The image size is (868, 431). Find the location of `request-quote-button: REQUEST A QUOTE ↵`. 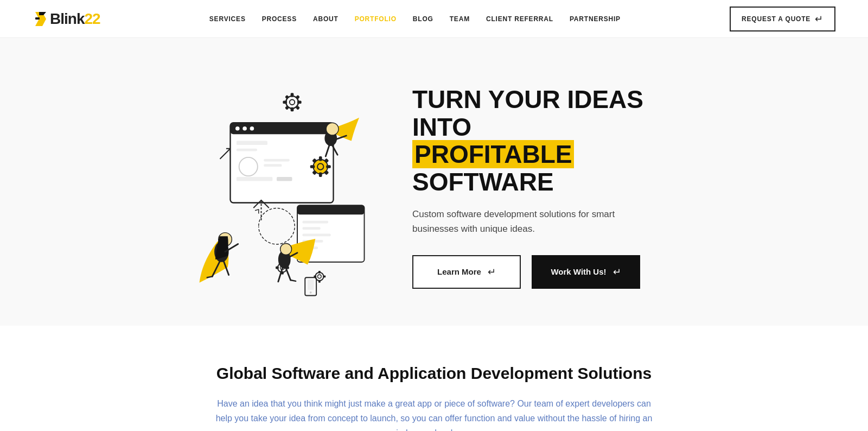

request-quote-button: REQUEST A QUOTE ↵ is located at coordinates (782, 19).